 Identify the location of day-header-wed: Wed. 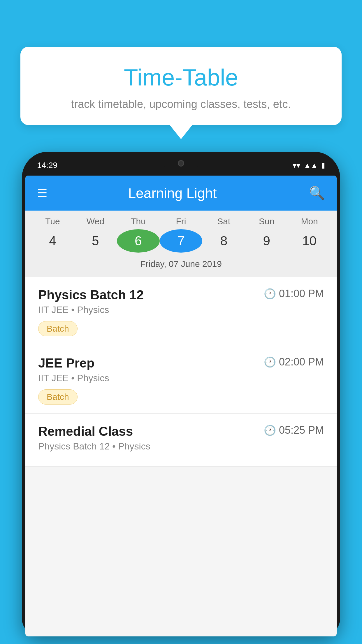
(96, 221).